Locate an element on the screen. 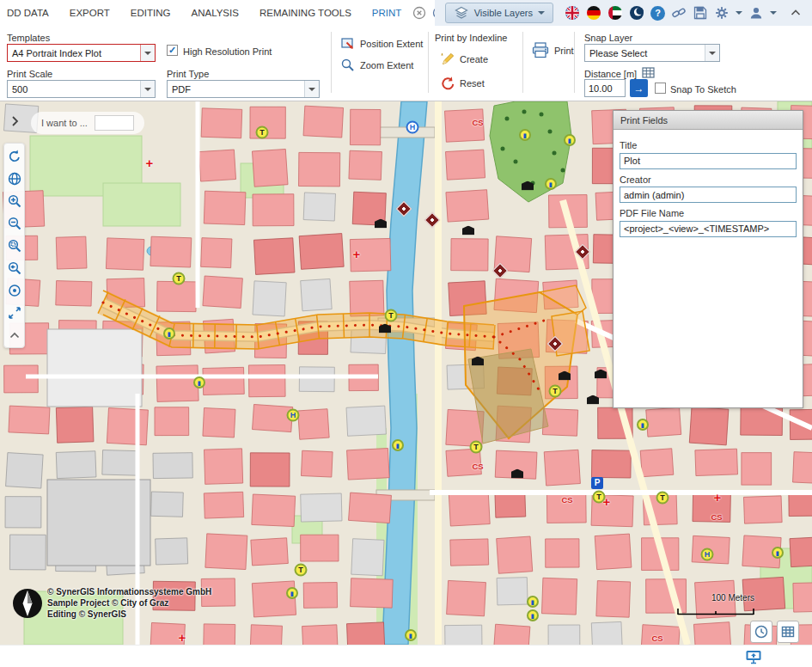 The width and height of the screenshot is (812, 667). chevron-down-icon is located at coordinates (541, 15).